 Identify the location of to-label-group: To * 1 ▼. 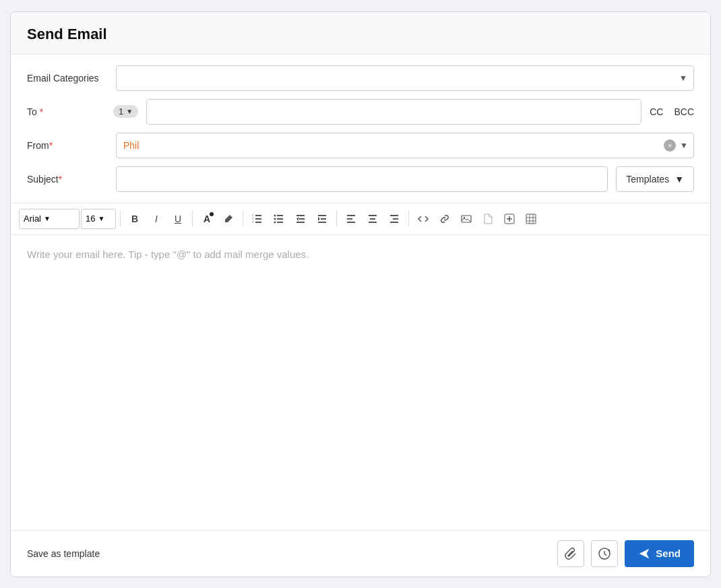
(82, 112).